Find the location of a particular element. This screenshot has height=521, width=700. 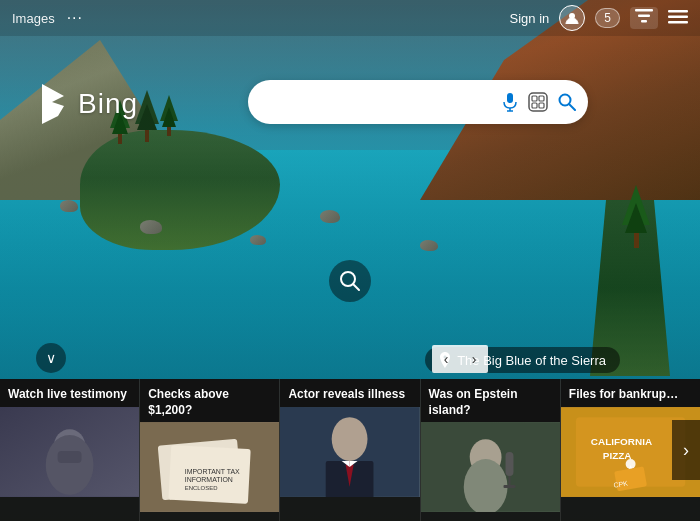

expand-icon: ∨ is located at coordinates (51, 358).